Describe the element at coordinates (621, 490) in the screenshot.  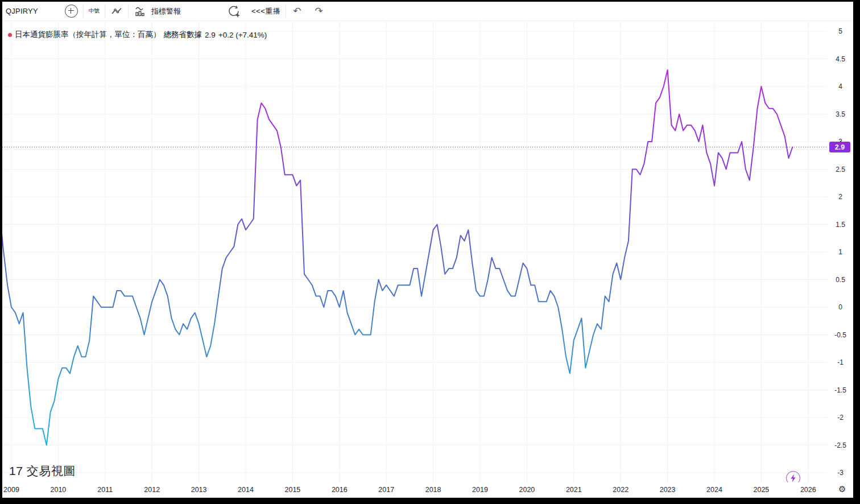
I see `x-axis-label: 2022` at that location.